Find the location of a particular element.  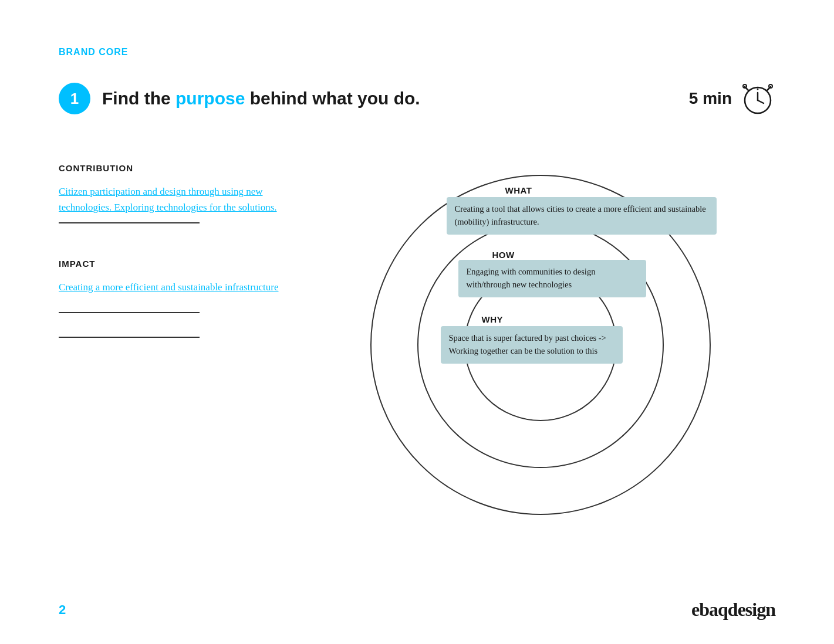

step-badge: 1 is located at coordinates (75, 99).